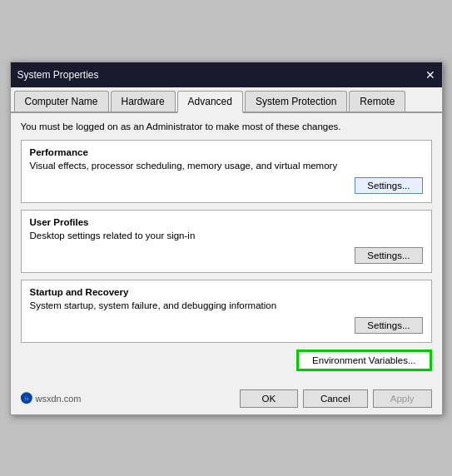  I want to click on window-title: System Properties, so click(58, 75).